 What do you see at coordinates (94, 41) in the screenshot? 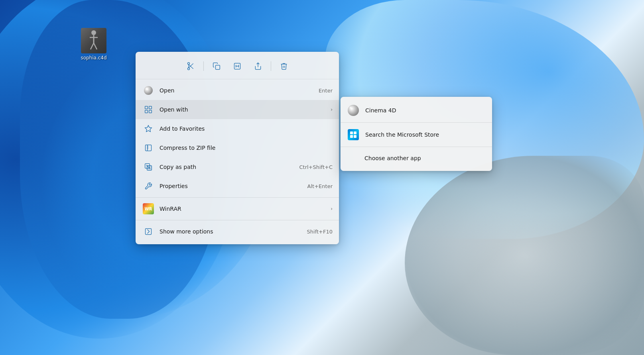
I see `desktop-icon-thumbnail` at bounding box center [94, 41].